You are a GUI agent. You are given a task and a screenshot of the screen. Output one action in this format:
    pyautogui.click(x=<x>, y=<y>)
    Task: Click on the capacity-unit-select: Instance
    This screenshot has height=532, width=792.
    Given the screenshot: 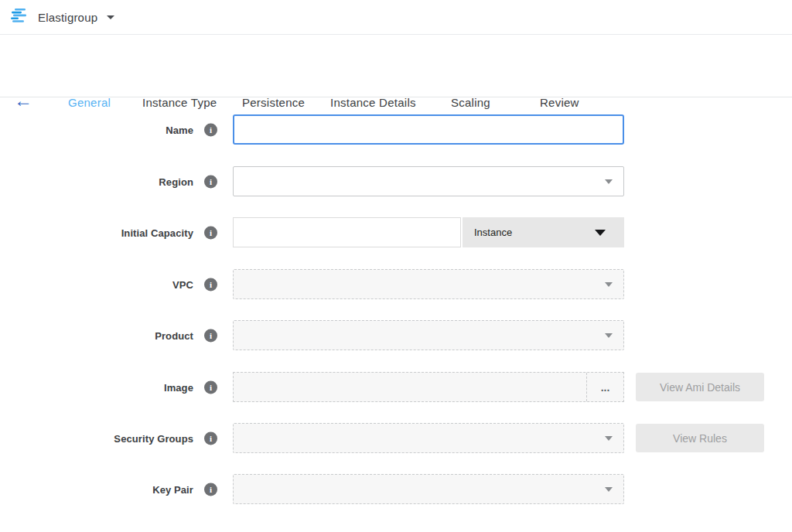 What is the action you would take?
    pyautogui.click(x=543, y=232)
    